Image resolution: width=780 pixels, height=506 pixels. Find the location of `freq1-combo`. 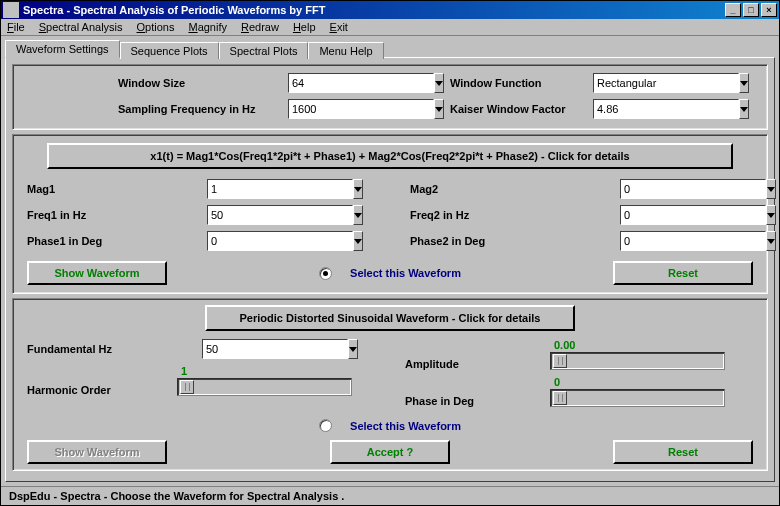

freq1-combo is located at coordinates (260, 215).